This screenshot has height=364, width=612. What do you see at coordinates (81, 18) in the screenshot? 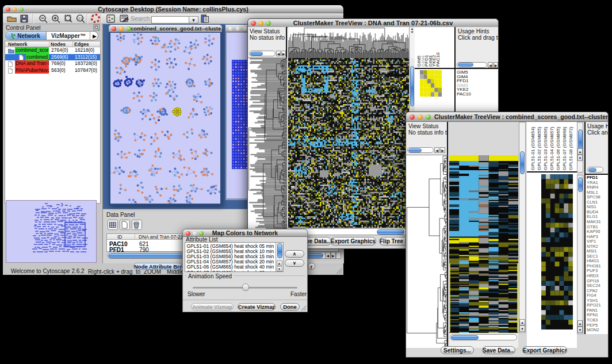
I see `svg-text: 1:1` at bounding box center [81, 18].